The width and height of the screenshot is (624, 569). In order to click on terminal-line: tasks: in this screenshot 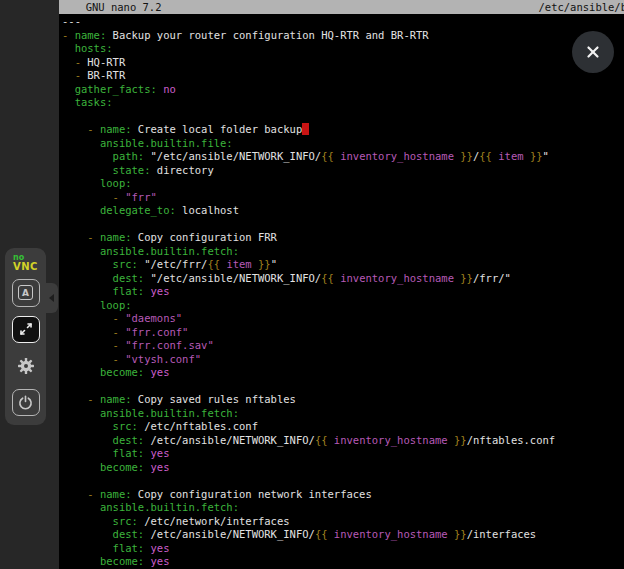, I will do `click(343, 103)`.